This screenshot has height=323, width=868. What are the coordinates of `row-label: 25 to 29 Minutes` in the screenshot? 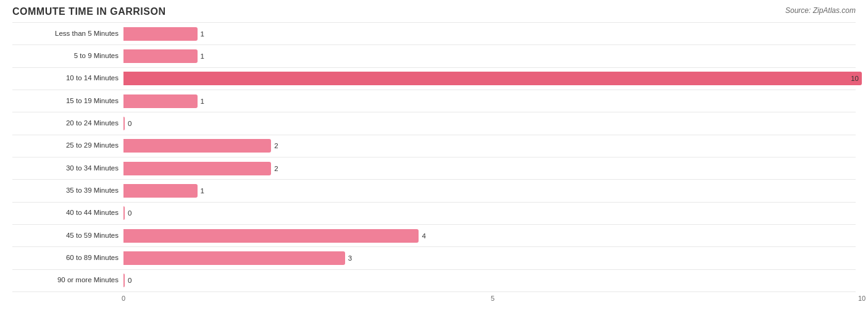 It's located at (68, 146).